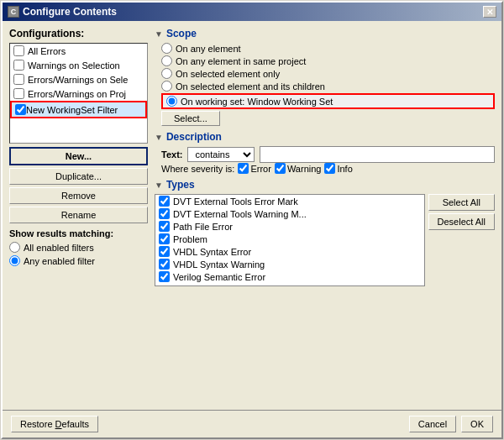  What do you see at coordinates (171, 155) in the screenshot?
I see `text-label: Text:` at bounding box center [171, 155].